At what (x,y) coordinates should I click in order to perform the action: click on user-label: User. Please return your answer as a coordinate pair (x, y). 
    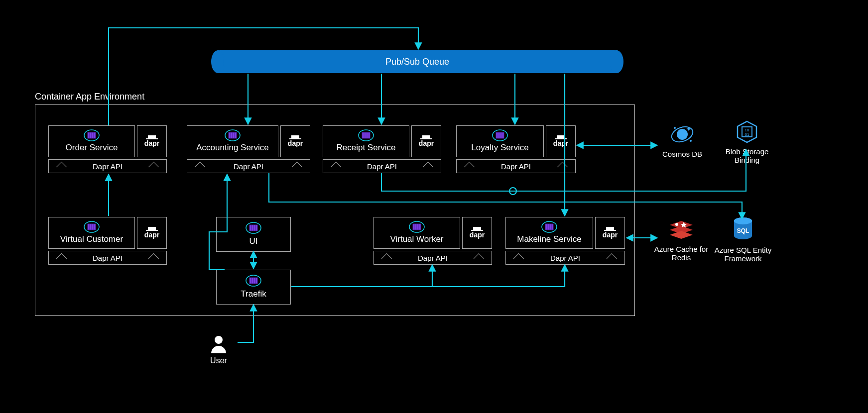
    Looking at the image, I should click on (219, 361).